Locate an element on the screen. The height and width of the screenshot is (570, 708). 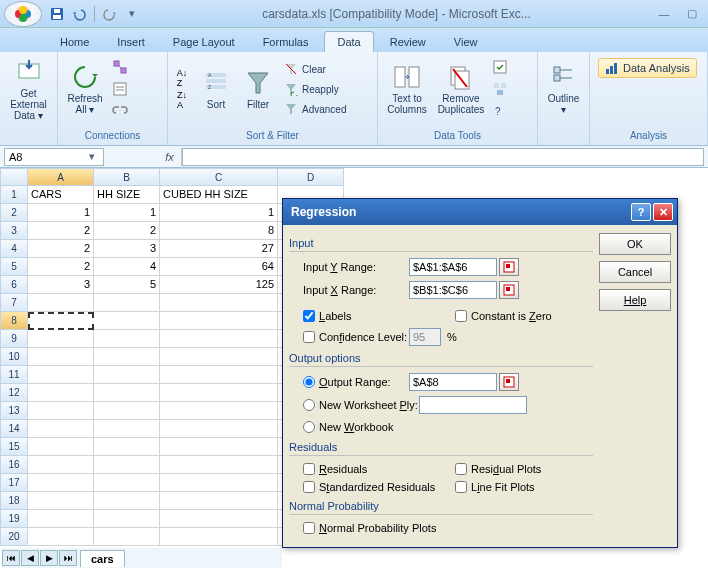
data-validation-button is located at coordinates (500, 67).